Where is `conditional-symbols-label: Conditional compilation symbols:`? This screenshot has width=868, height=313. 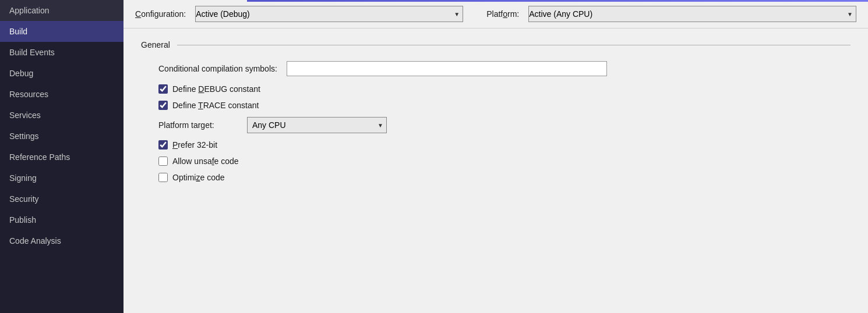 conditional-symbols-label: Conditional compilation symbols: is located at coordinates (223, 69).